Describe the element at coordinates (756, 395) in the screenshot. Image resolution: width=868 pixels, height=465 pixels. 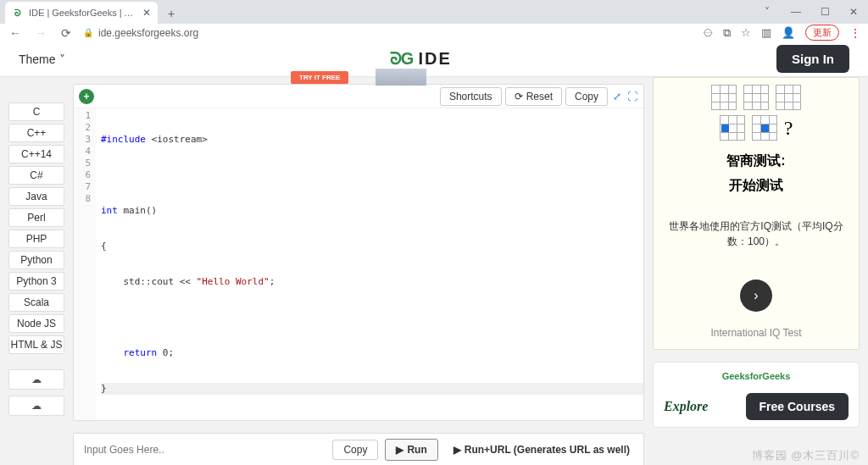
I see `promo-card: GeeksforGeeks Explore Free Courses` at that location.